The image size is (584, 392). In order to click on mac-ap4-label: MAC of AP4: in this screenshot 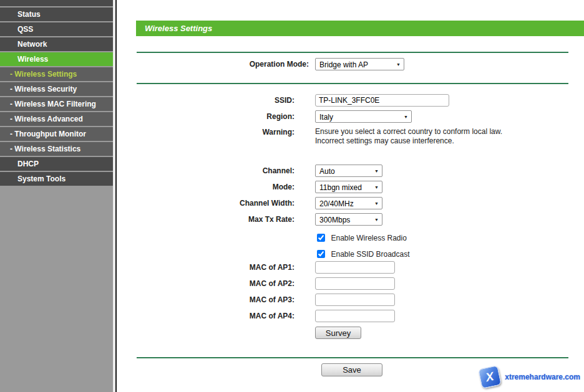, I will do `click(210, 316)`.